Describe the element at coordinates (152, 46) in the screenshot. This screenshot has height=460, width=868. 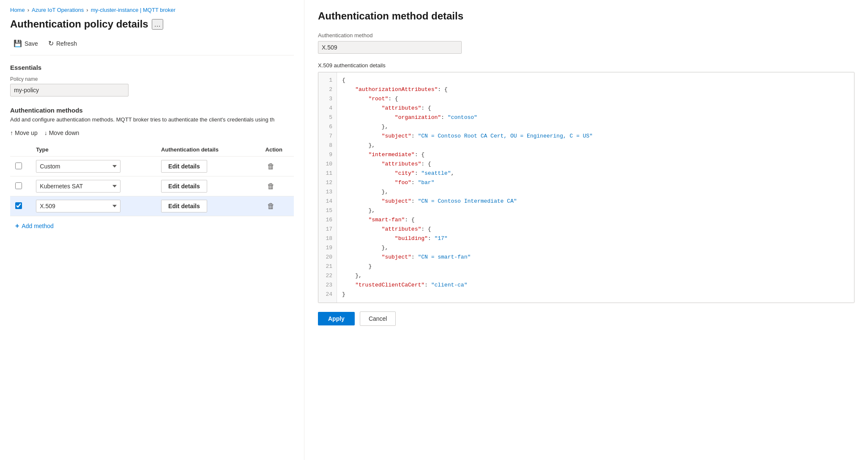
I see `toolbar: 💾 Save ↻ Refresh` at that location.